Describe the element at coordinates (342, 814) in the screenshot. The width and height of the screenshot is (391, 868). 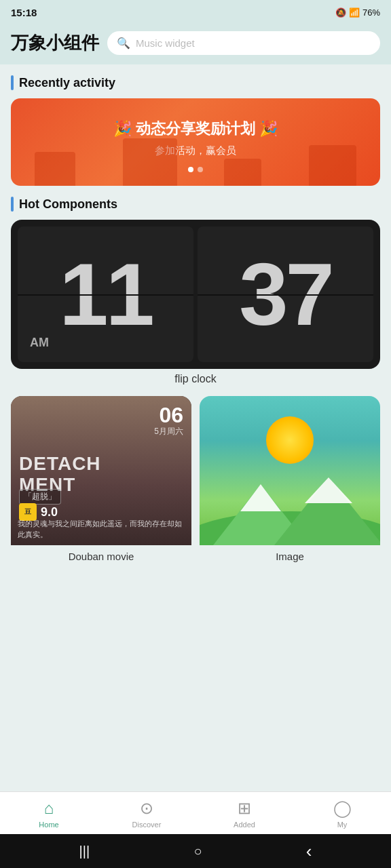
I see `nav-my: ◯ My` at that location.